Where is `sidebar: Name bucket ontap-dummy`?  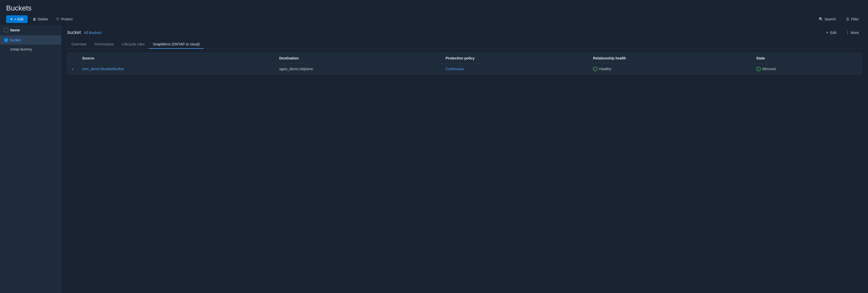 sidebar: Name bucket ontap-dummy is located at coordinates (31, 159).